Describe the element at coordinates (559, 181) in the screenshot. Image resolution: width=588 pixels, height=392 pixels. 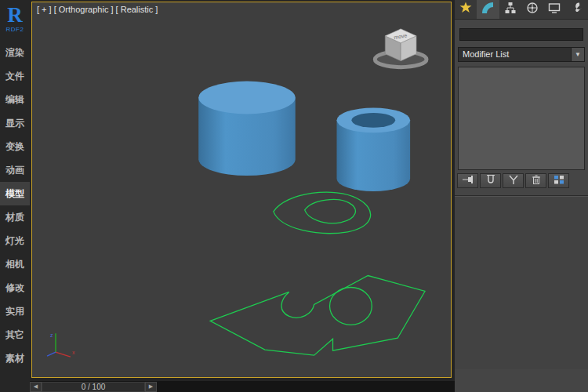
I see `configure-modifier-sets-icon` at that location.